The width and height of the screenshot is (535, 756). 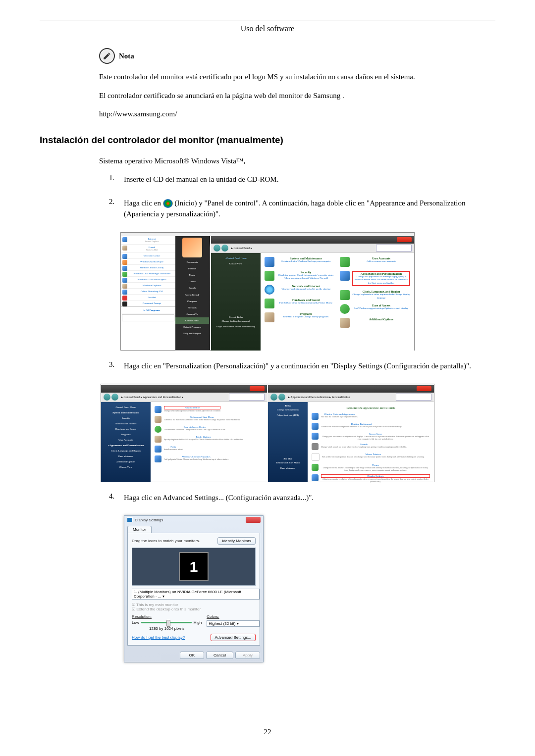 What do you see at coordinates (340, 414) in the screenshot?
I see `pers-item-link: Window Color and Appearance` at bounding box center [340, 414].